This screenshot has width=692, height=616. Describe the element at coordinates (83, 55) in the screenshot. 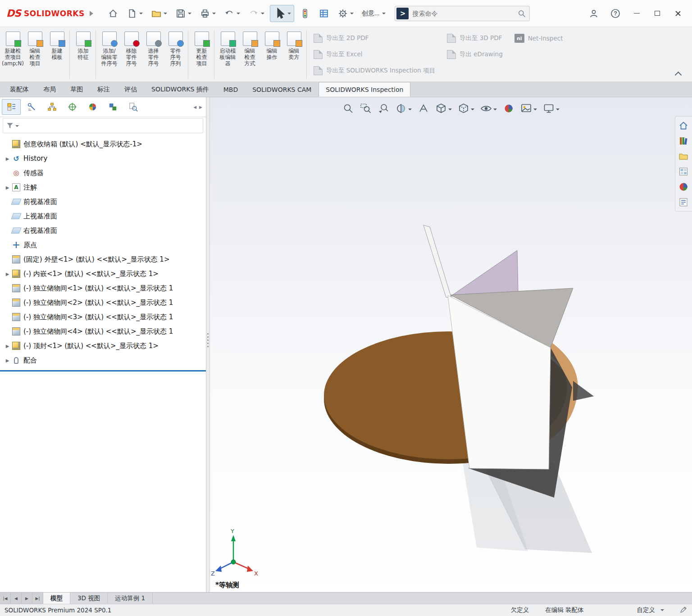

I see `ribbon-button: 添加 特征` at that location.